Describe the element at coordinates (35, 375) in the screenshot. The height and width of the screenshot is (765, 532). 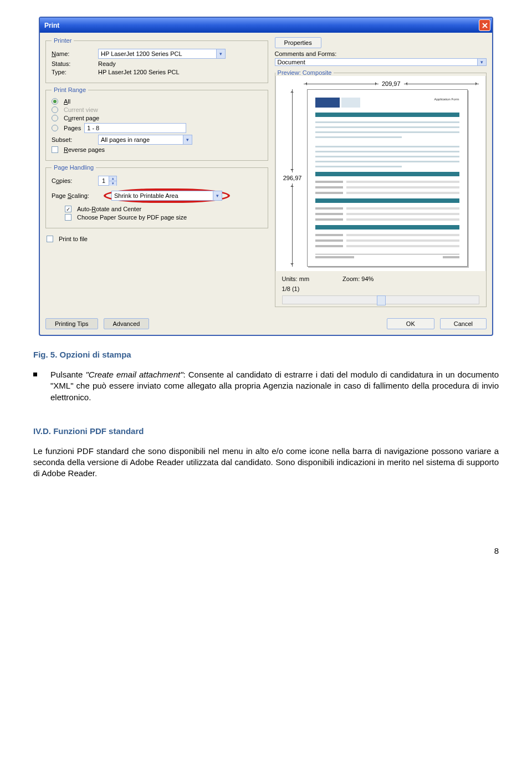
I see `square-bullet-icon` at that location.